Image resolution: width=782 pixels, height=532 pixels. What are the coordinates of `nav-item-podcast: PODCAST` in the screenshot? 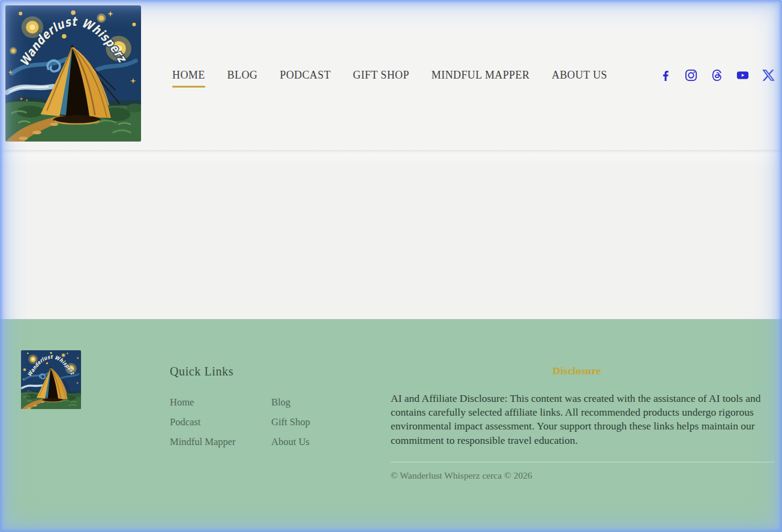 It's located at (305, 76).